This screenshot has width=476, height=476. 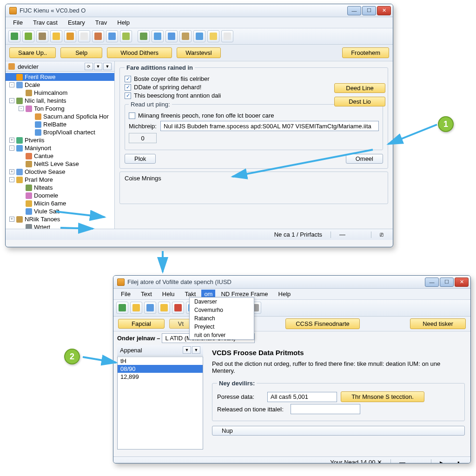 I want to click on tree-item: Wrtert, so click(x=60, y=226).